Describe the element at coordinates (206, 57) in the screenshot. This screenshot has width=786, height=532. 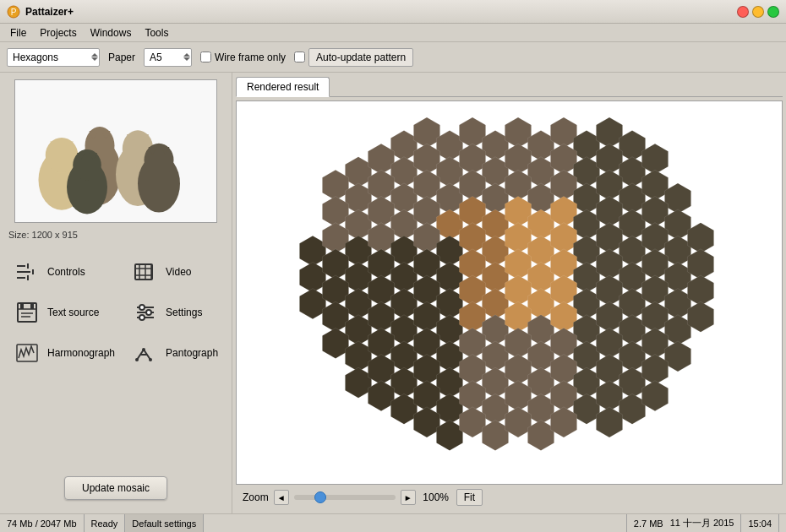
I see `wireframe-checkbox` at that location.